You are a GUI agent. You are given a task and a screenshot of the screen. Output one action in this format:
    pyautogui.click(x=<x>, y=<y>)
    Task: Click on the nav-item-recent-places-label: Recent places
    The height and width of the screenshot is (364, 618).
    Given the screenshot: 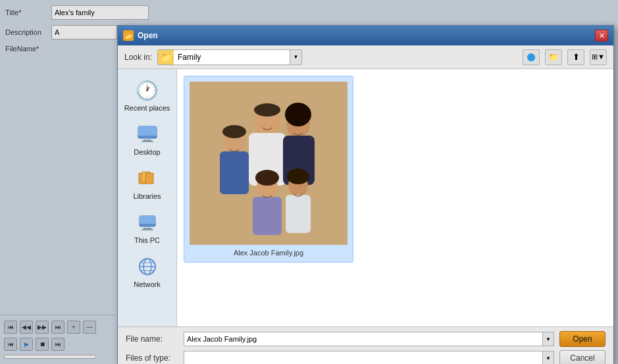 What is the action you would take?
    pyautogui.click(x=147, y=108)
    